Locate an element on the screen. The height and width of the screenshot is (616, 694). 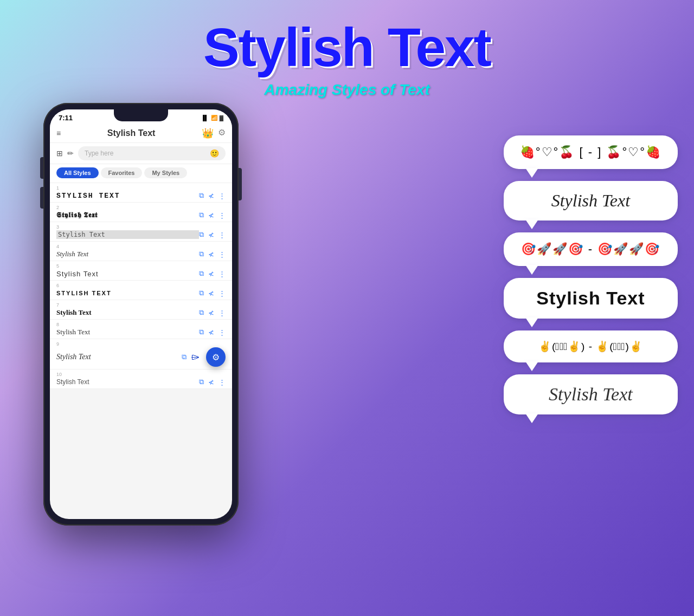
signal-icon: ▐▌ is located at coordinates (205, 118).